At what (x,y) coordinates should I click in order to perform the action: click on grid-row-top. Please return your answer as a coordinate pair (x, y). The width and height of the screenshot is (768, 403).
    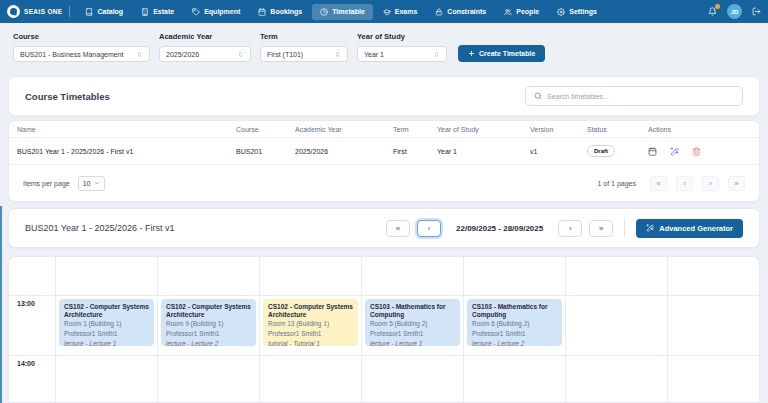
    Looking at the image, I should click on (384, 276).